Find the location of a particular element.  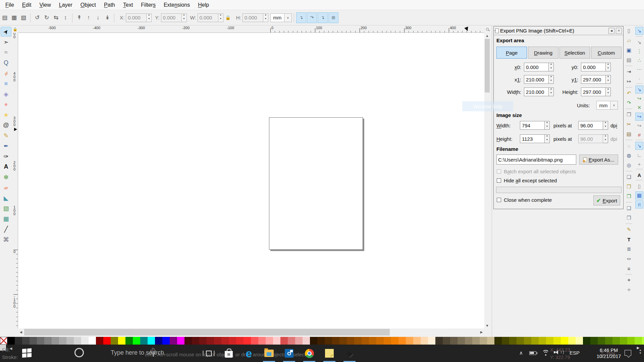

calligraphy-tool: ✑ is located at coordinates (6, 156).